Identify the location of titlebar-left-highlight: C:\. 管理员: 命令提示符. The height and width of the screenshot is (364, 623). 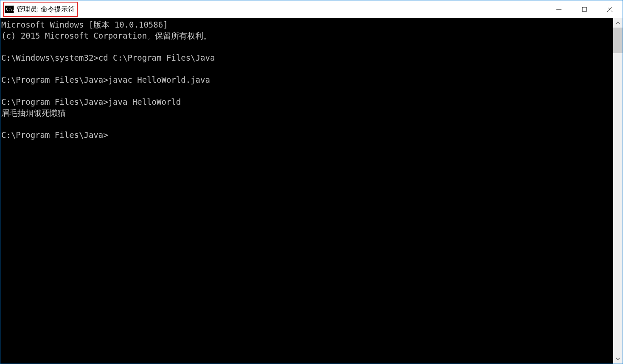
(41, 9).